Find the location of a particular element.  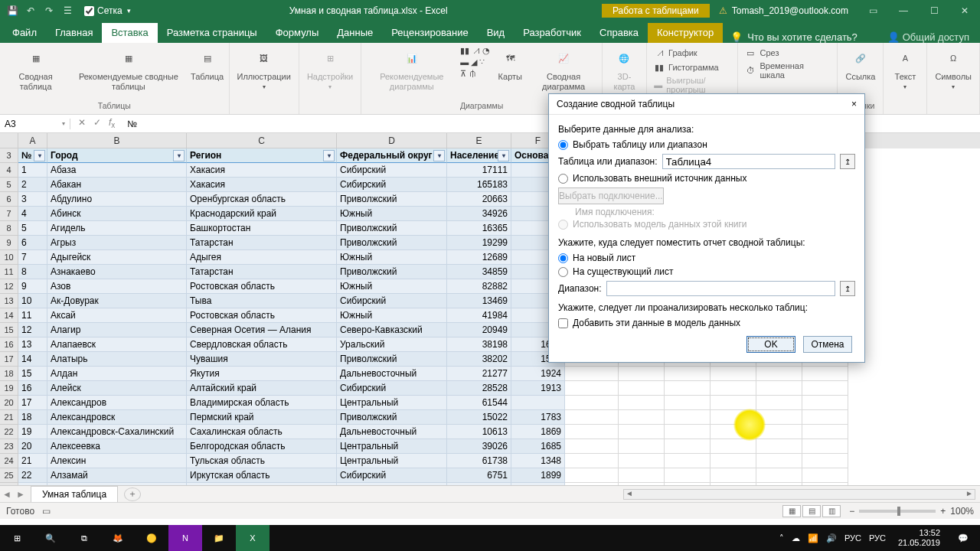

zoom-in-icon: + is located at coordinates (943, 511).